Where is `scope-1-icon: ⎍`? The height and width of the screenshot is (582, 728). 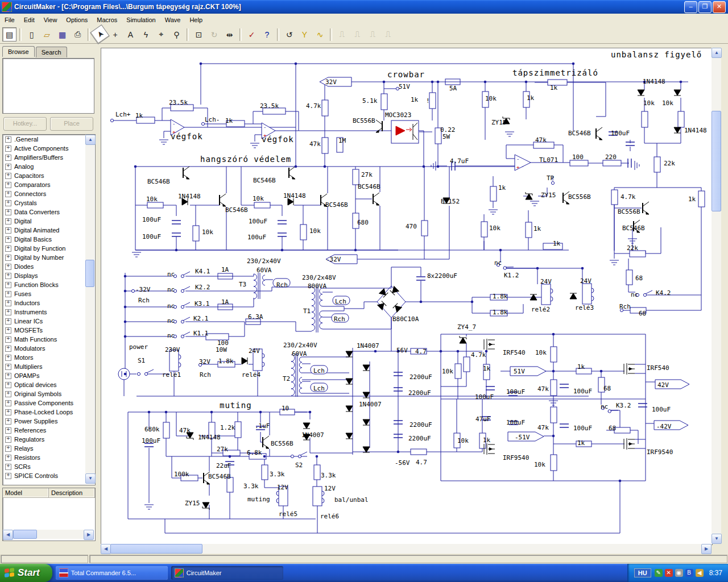 scope-1-icon: ⎍ is located at coordinates (342, 34).